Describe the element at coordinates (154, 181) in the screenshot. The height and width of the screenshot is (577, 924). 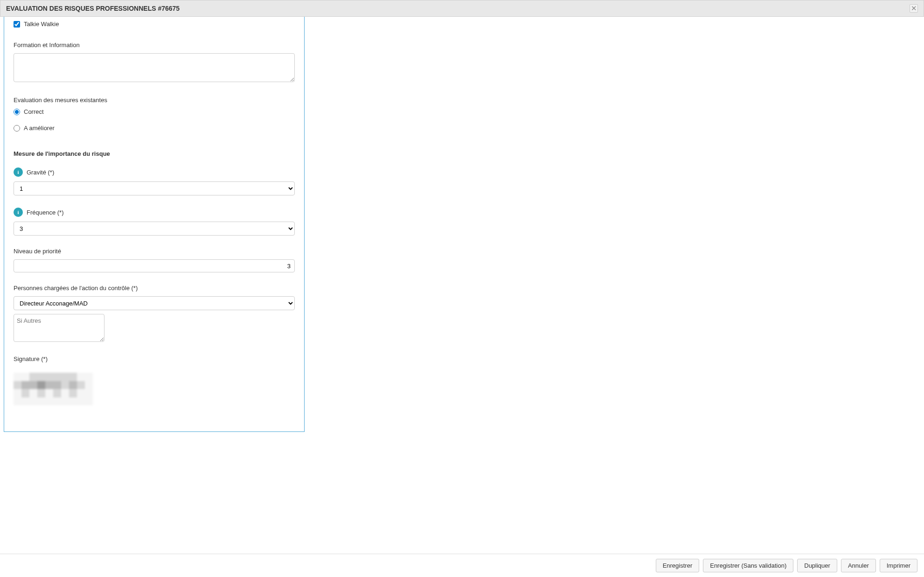
I see `gravite-block: i Gravité (*) 1` at that location.